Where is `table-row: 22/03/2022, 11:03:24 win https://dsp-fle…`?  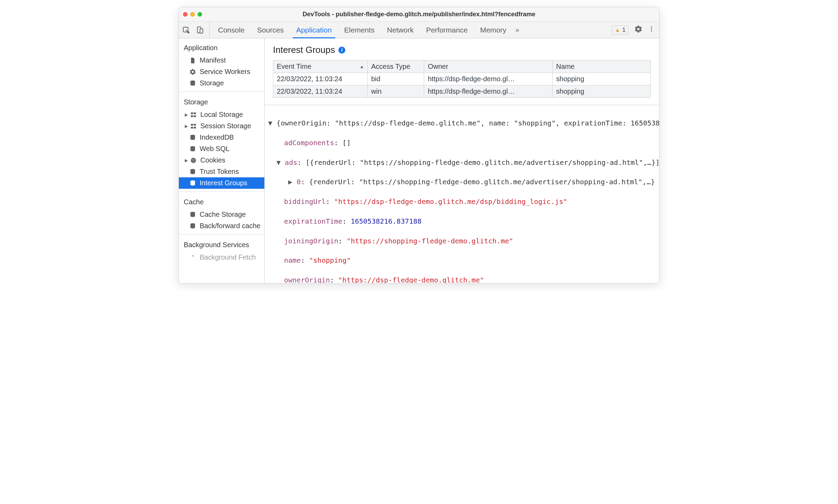
table-row: 22/03/2022, 11:03:24 win https://dsp-fle… is located at coordinates (462, 92).